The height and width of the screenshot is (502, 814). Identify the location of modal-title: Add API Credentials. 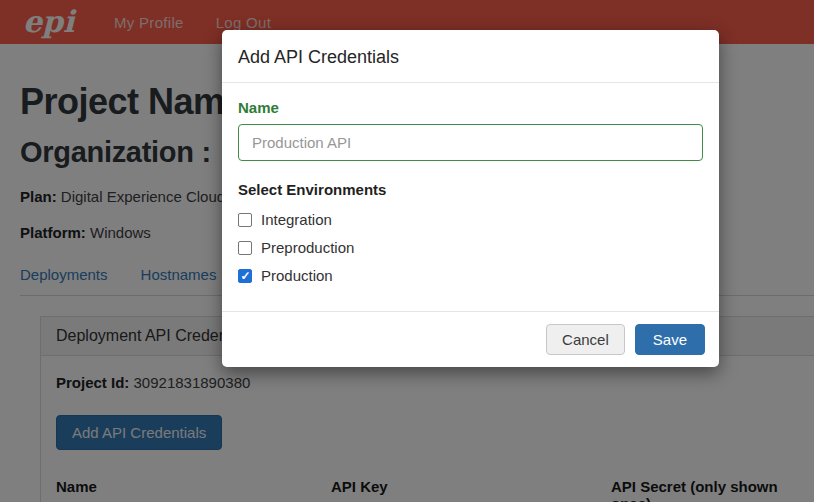
(470, 58).